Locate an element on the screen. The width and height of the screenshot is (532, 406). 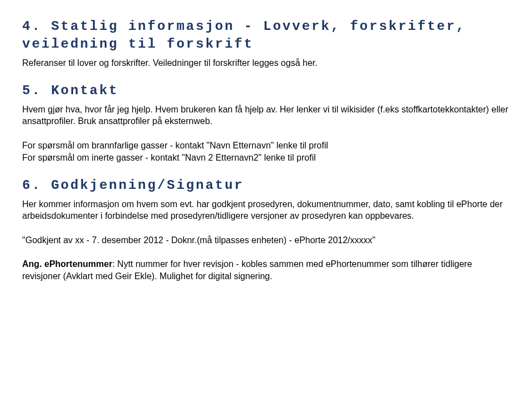
section-4-body: Referanser til lover og forskrifter. Vei… is located at coordinates (266, 63).